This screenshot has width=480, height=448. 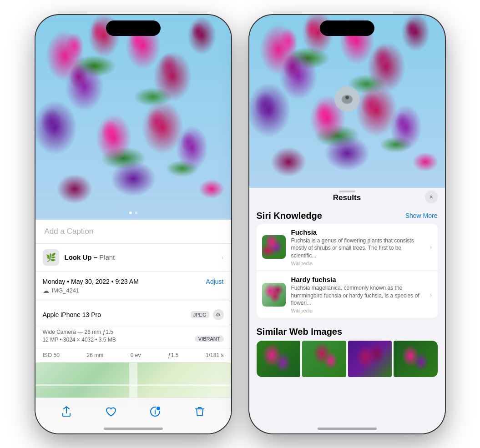 I want to click on visual-ai-badge, so click(x=347, y=99).